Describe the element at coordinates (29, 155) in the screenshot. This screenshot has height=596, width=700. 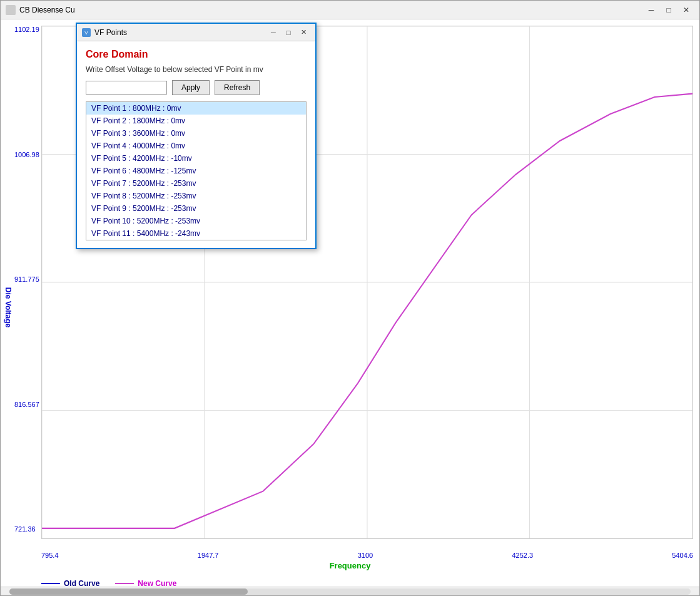
I see `y-label-2: 1006.98` at that location.